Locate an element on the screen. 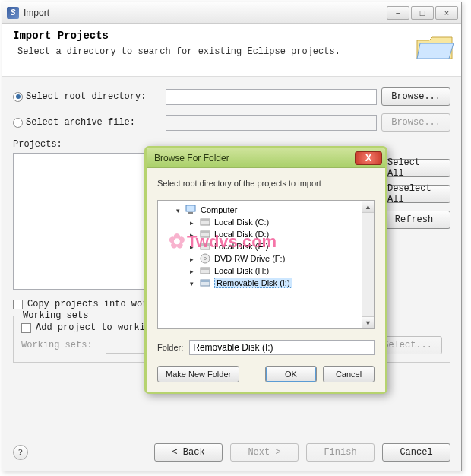 Image resolution: width=471 pixels, height=476 pixels. dialog-title: Browse For Folder is located at coordinates (191, 158).